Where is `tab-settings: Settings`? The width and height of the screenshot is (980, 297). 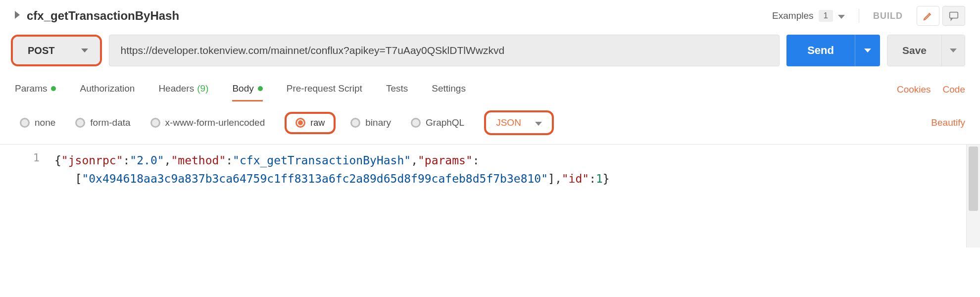 tab-settings: Settings is located at coordinates (448, 90).